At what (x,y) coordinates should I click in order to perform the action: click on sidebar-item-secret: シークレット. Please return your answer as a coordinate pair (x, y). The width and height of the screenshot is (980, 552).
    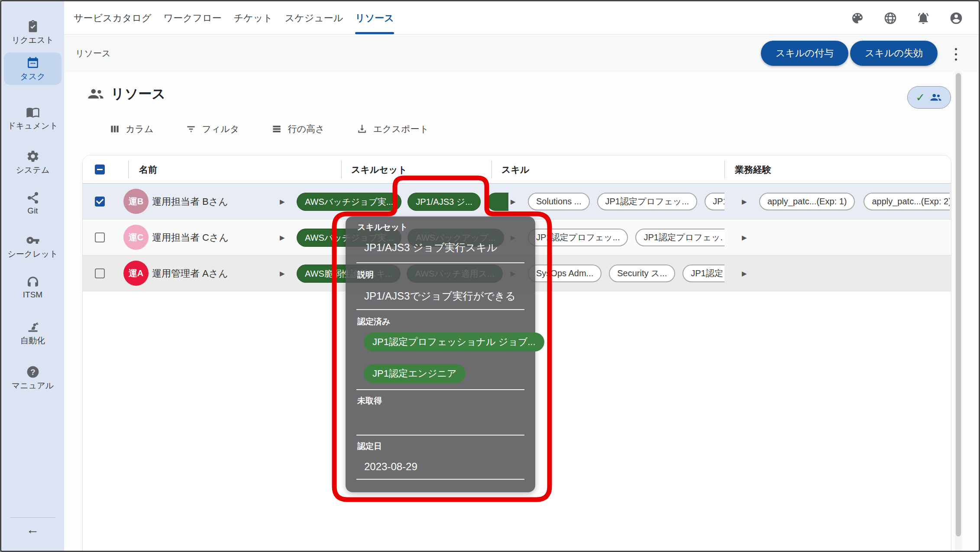
    Looking at the image, I should click on (33, 246).